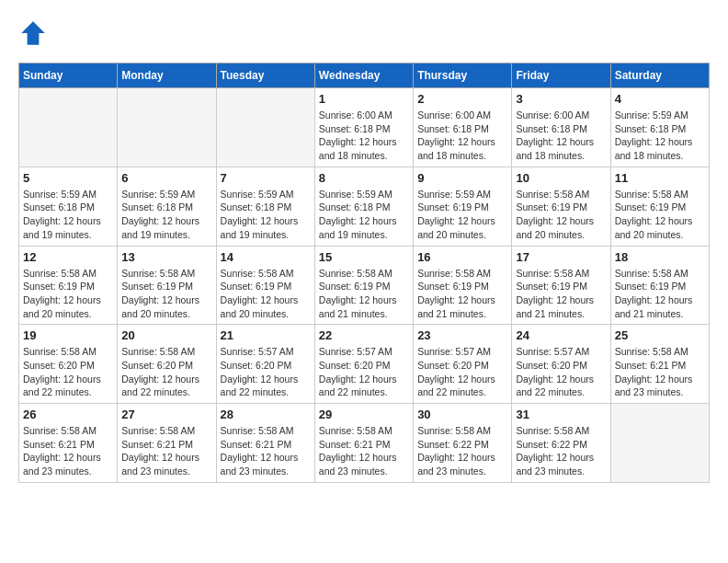 The image size is (728, 563). What do you see at coordinates (561, 443) in the screenshot?
I see `calendar-cell: 31Sunrise: 5:58 AM Sunset: 6:22 PM Dayli…` at bounding box center [561, 443].